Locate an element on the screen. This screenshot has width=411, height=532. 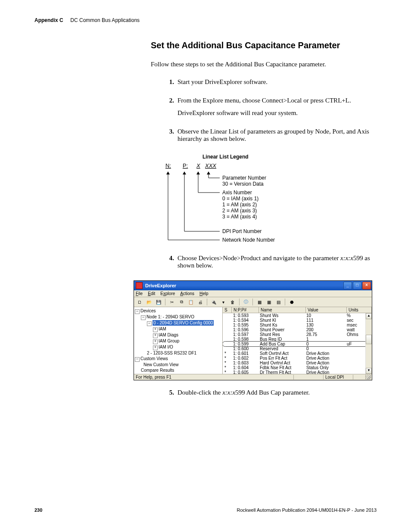
list-pane: S N:P.P# Name Value Units 1: 0.593Shunt … is located at coordinates (297, 340).